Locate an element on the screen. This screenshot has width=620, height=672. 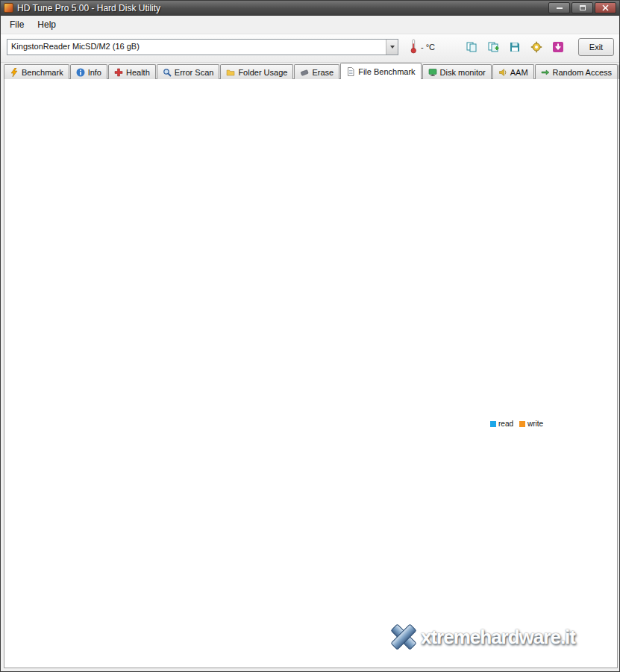
options-button is located at coordinates (536, 47).